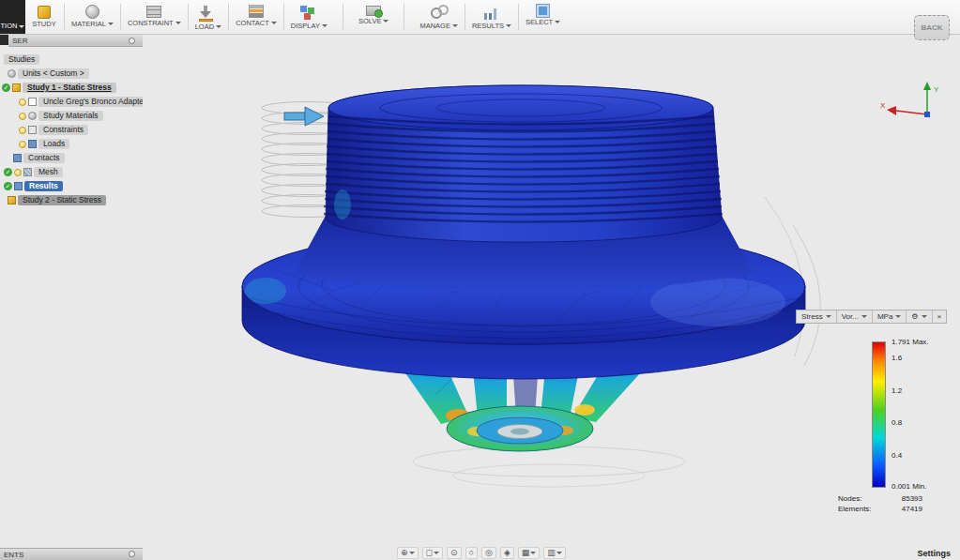 This screenshot has height=560, width=960. I want to click on navigation-toolbar: ⊕ ◻ ⊙ ○ ◎ ◈ ▦ ▥, so click(481, 553).